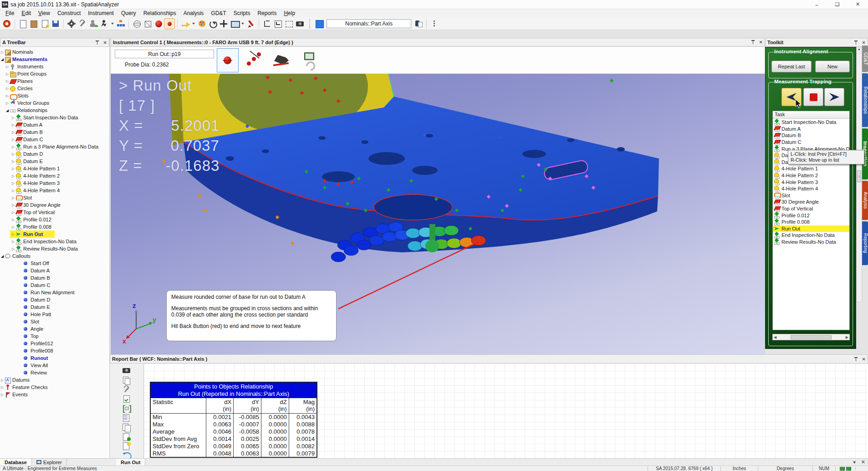  What do you see at coordinates (55, 292) in the screenshot?
I see `tree-item: Run New Alignment` at bounding box center [55, 292].